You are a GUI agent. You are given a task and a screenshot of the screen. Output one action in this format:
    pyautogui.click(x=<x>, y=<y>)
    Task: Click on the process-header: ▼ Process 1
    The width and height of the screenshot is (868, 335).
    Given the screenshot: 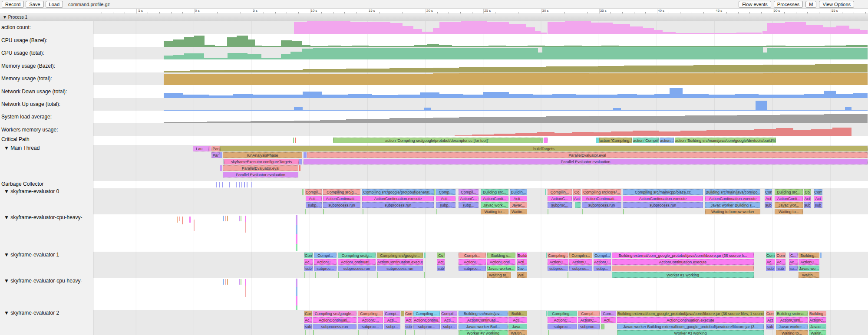 What is the action you would take?
    pyautogui.click(x=434, y=17)
    